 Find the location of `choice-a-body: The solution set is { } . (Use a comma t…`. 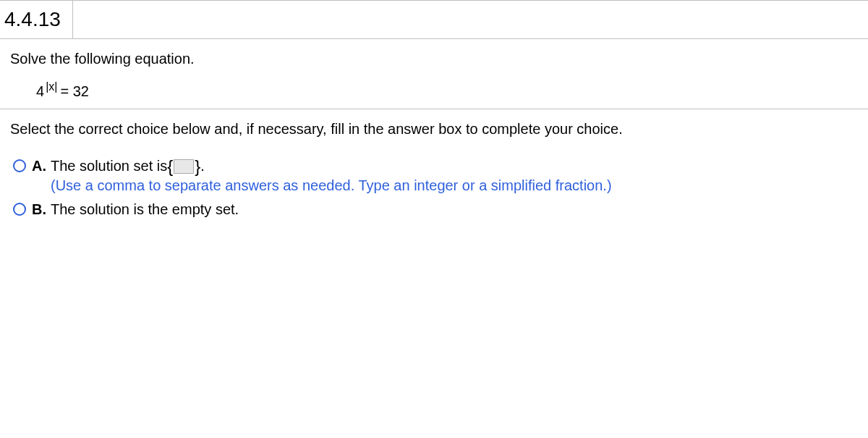

choice-a-body: The solution set is { } . (Use a comma t… is located at coordinates (331, 176).